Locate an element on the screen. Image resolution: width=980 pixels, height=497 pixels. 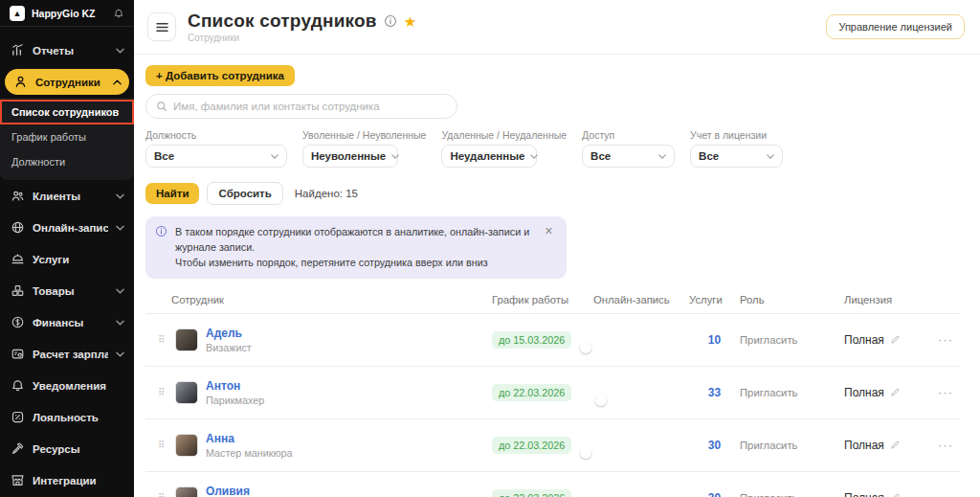
sidebar-nav: Отчеты Сотрудники Список сотрудников Гра is located at coordinates (67, 261).